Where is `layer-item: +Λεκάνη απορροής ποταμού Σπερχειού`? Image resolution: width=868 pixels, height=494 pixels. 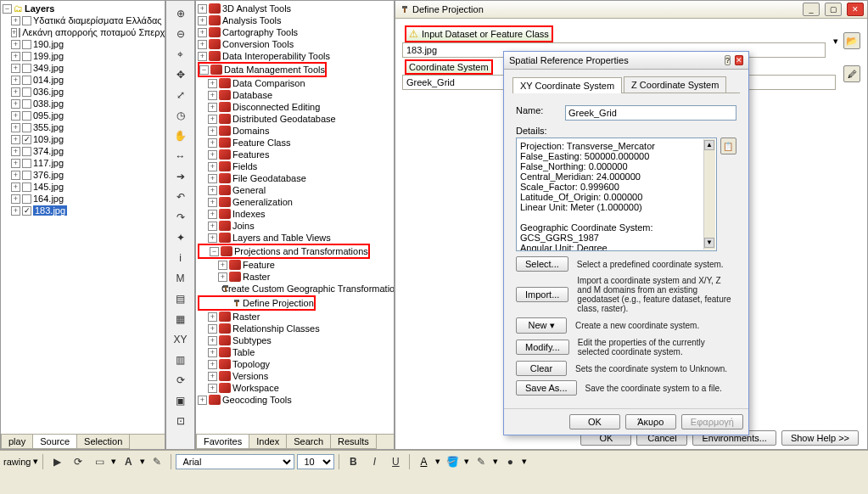
layer-item: +Λεκάνη απορροής ποταμού Σπερχειού is located at coordinates (87, 32).